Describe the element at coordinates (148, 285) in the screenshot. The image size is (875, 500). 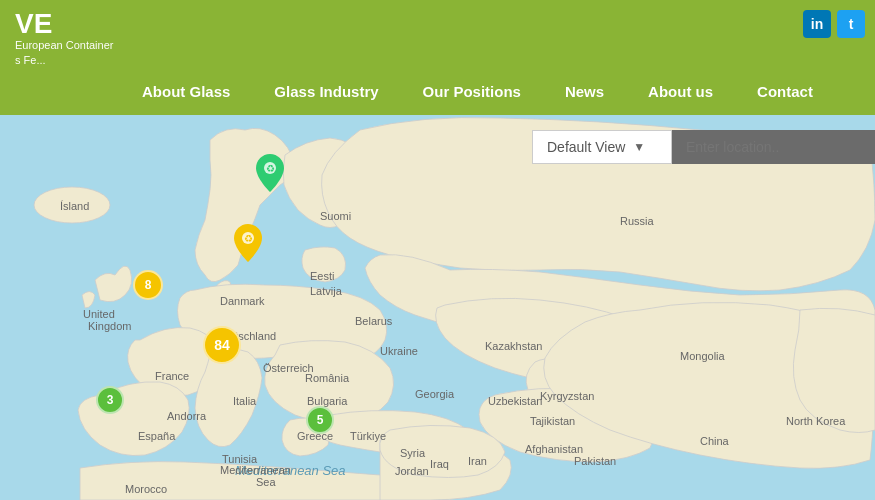
I see `marker-m1: 8` at that location.